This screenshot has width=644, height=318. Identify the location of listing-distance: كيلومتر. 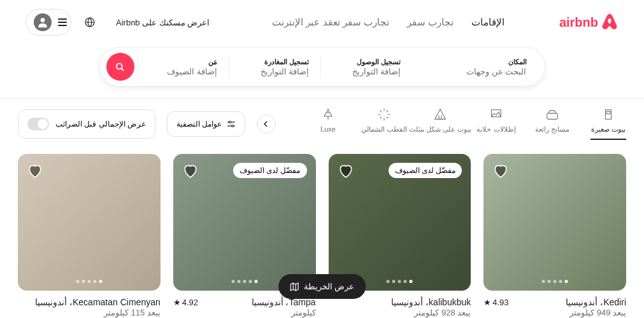
(245, 313).